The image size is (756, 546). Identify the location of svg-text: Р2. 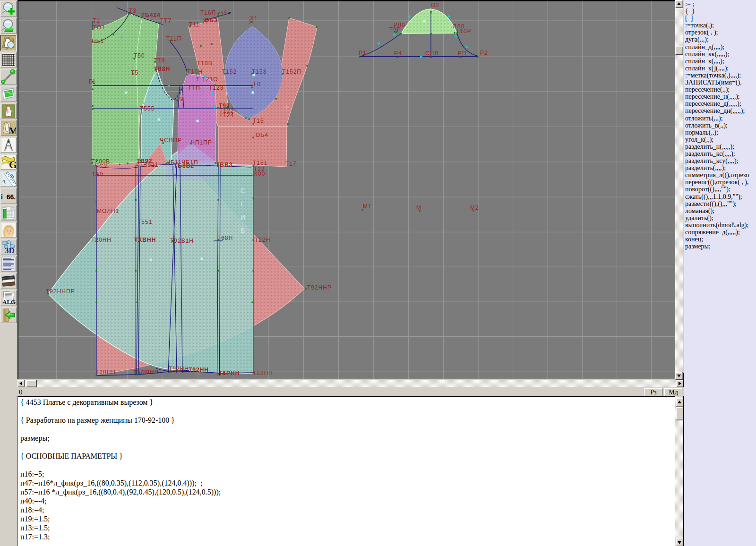
(484, 53).